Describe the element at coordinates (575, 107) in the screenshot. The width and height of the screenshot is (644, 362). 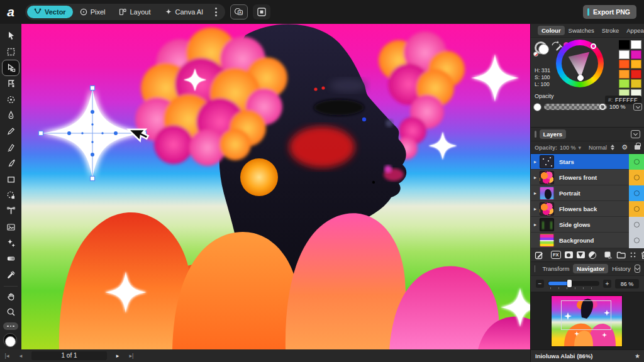
I see `opacity-slider` at that location.